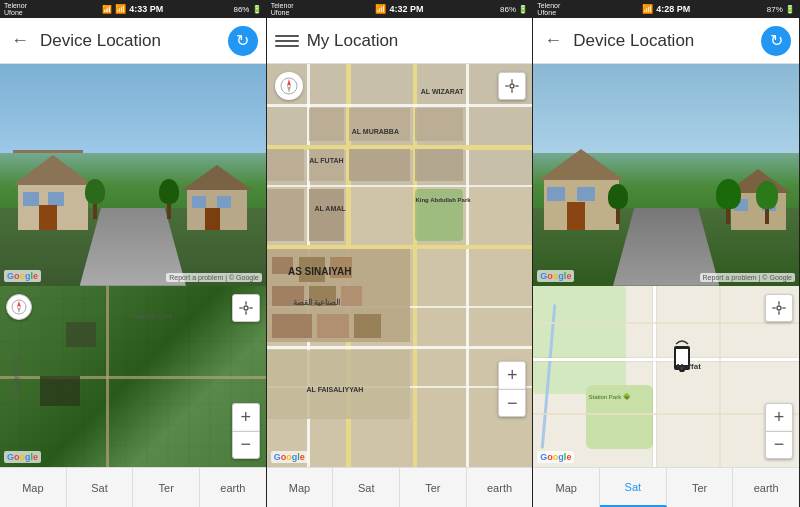  Describe the element at coordinates (400, 487) in the screenshot. I see `tab-bar-2: Map Sat Ter earth` at that location.